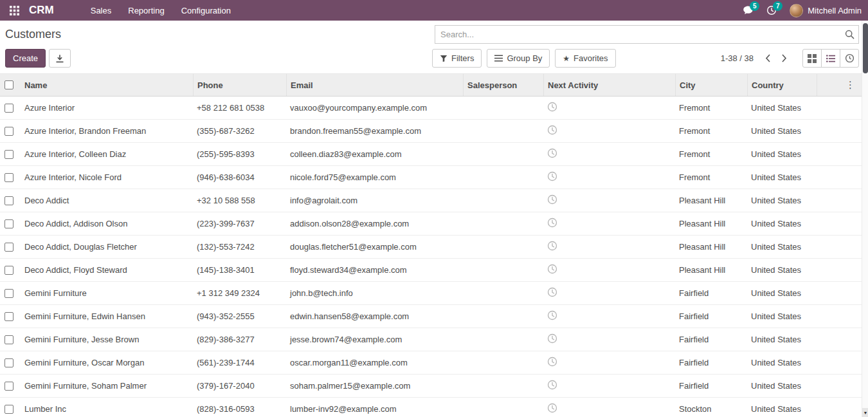 This screenshot has height=417, width=868. What do you see at coordinates (374, 154) in the screenshot?
I see `customer-email: colleen.diaz83@example.com` at bounding box center [374, 154].